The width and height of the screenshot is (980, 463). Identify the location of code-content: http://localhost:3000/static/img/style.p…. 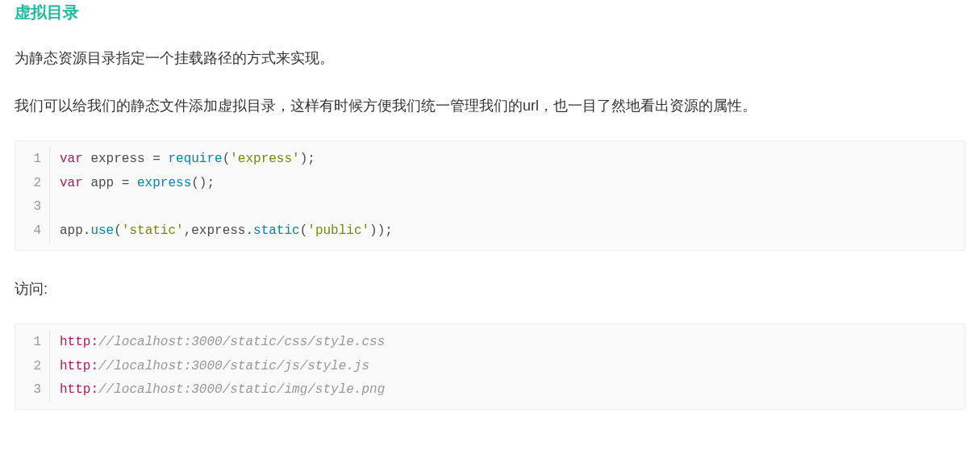
(217, 390).